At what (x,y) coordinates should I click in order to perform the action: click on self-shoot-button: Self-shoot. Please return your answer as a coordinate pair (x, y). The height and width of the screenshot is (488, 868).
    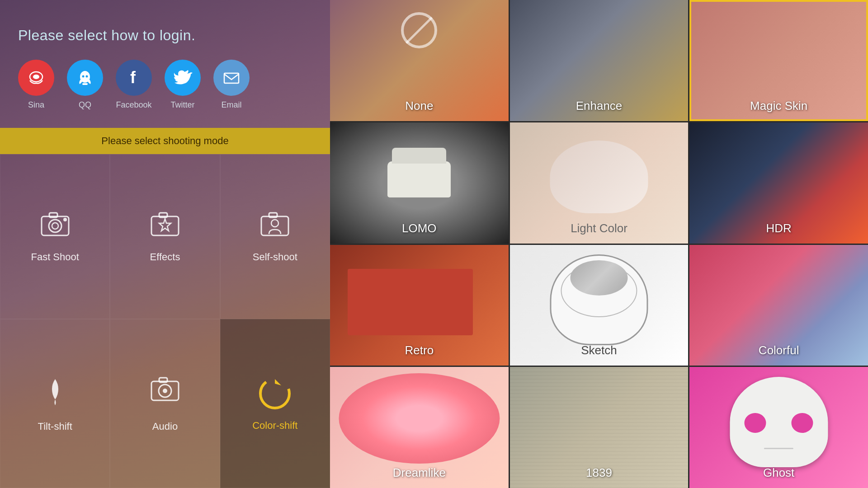
    Looking at the image, I should click on (275, 237).